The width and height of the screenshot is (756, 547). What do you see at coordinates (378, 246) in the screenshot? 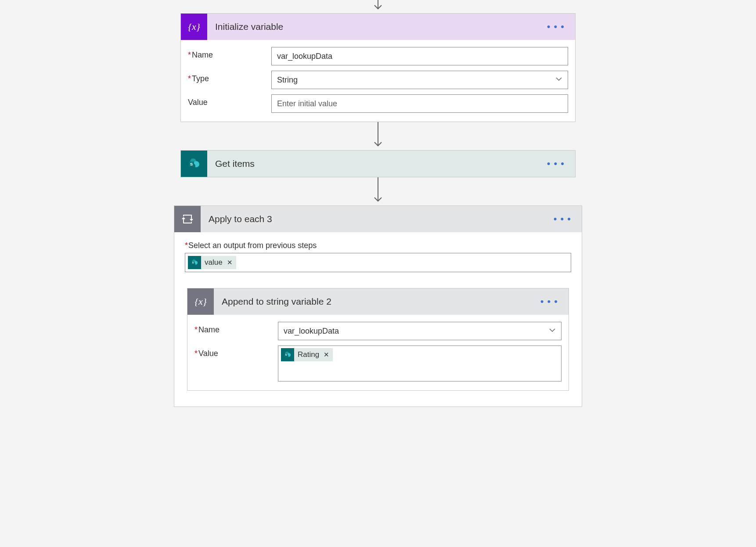
I see `select-output-label: *Select an output from previous steps` at bounding box center [378, 246].